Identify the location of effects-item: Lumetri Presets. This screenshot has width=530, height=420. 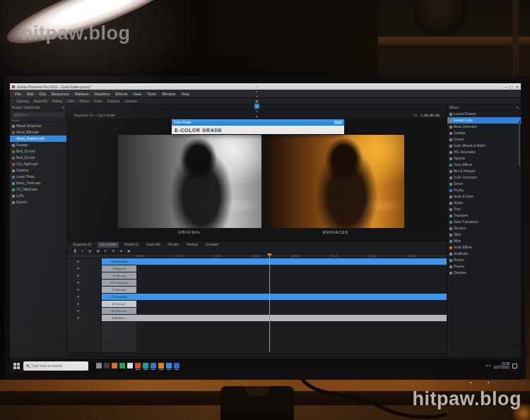
(484, 114).